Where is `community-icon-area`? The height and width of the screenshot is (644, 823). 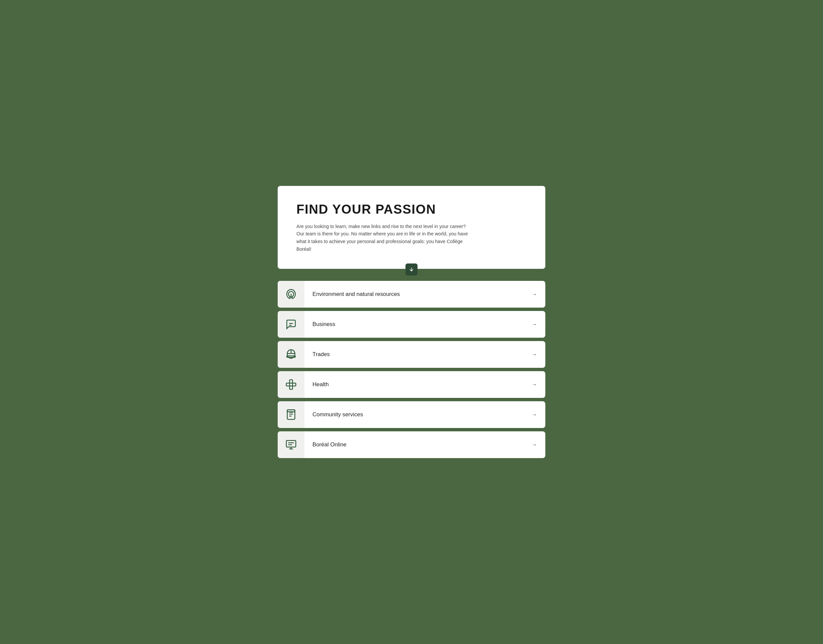 community-icon-area is located at coordinates (291, 415).